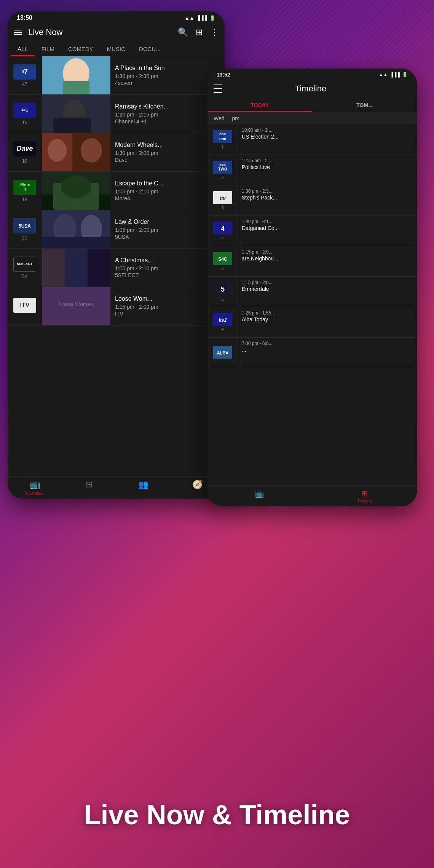  I want to click on channel-name-5select: 5SELECT, so click(168, 275).